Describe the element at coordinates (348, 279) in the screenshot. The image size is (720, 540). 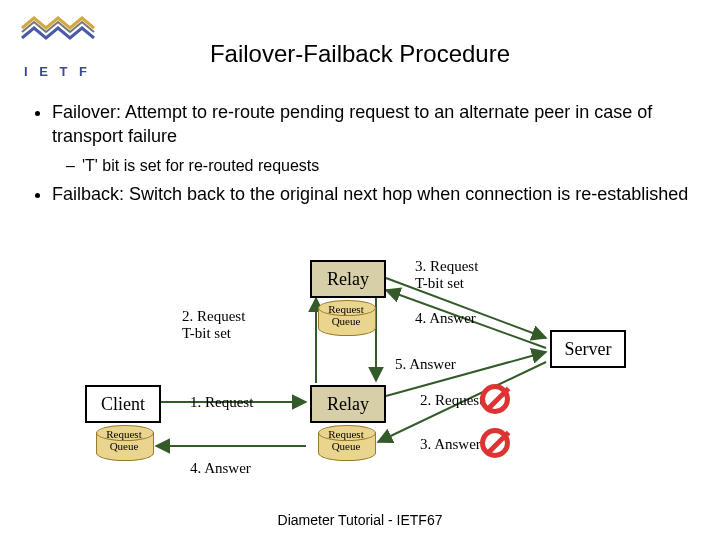
I see `relay-node-top: Relay` at that location.